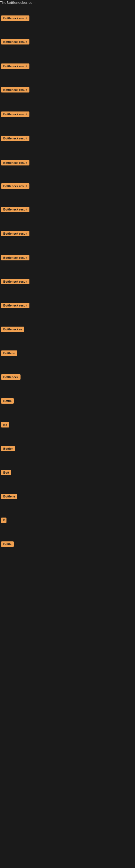  I want to click on bottleneck-badge-5: Bottleneck result, so click(15, 114).